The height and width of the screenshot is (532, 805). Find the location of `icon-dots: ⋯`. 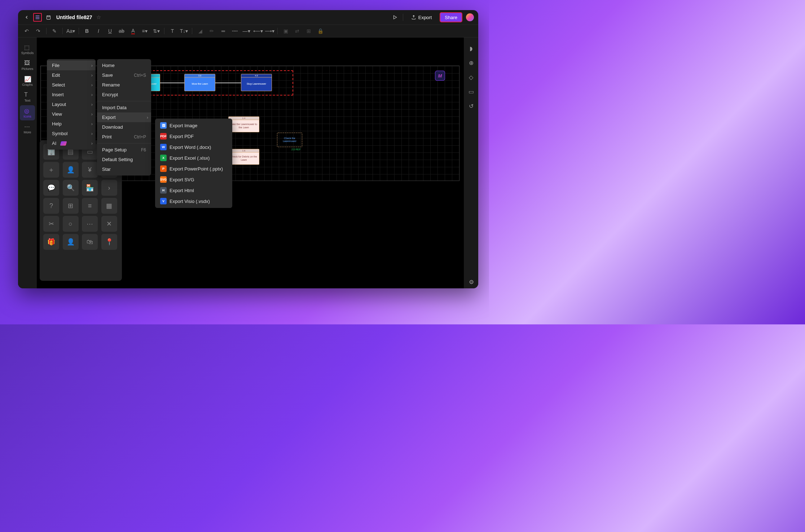

icon-dots: ⋯ is located at coordinates (90, 224).